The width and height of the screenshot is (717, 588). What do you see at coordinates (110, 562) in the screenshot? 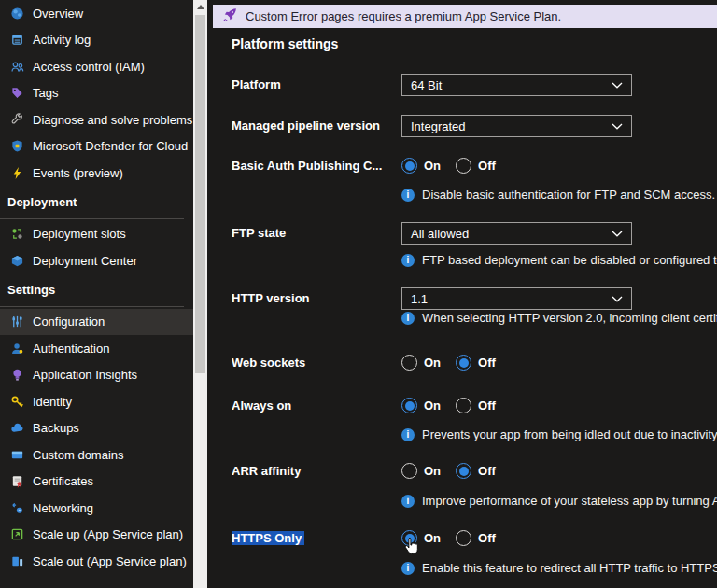
I see `sidebar-item-label: Scale out (App Service plan)` at bounding box center [110, 562].